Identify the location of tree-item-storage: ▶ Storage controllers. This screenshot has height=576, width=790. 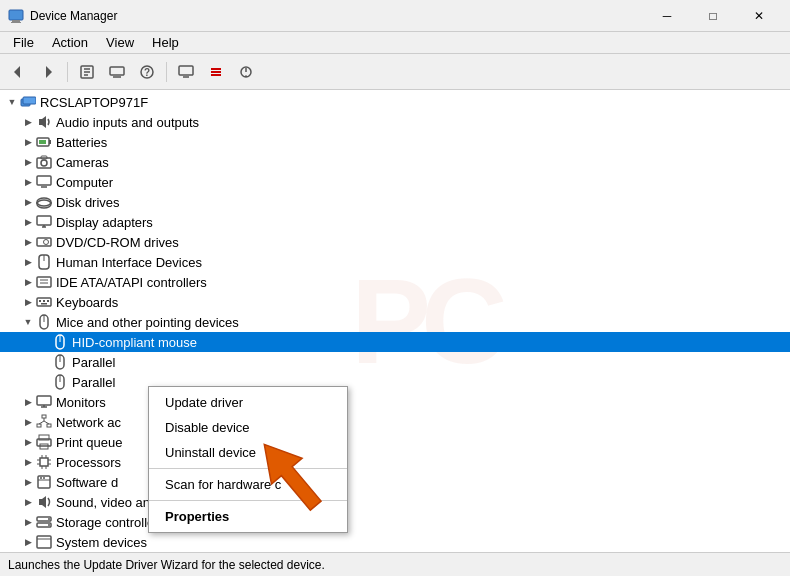
(395, 522).